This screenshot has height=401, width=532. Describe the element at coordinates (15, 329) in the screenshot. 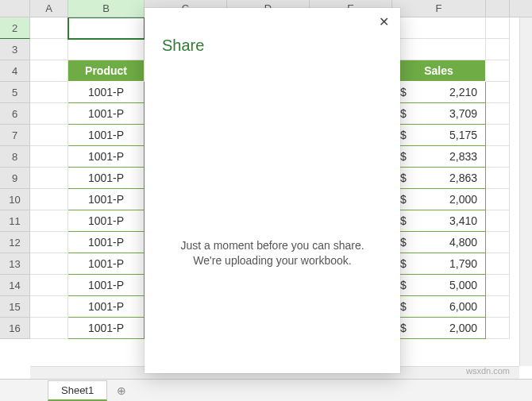

I see `row-header-16: 16` at that location.